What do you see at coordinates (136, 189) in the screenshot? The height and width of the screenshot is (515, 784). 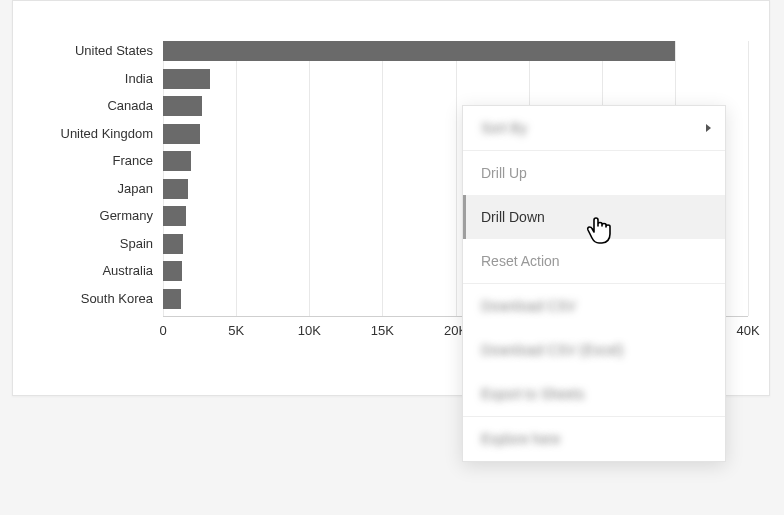 I see `bar-label: Japan` at bounding box center [136, 189].